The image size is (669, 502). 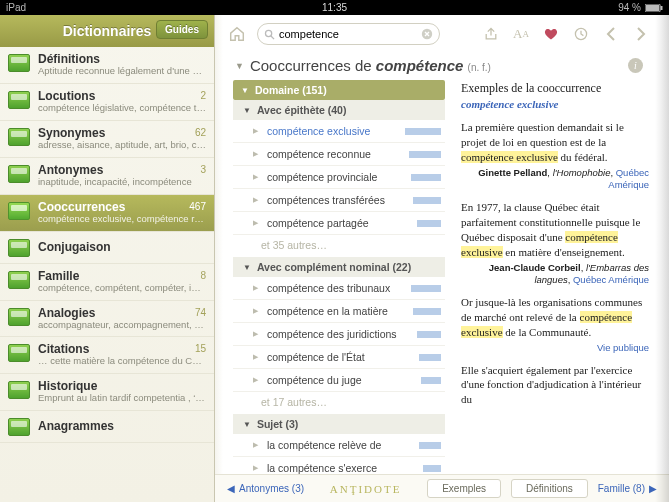 What do you see at coordinates (480, 68) in the screenshot?
I see `heading-pos: (n. f.)` at bounding box center [480, 68].